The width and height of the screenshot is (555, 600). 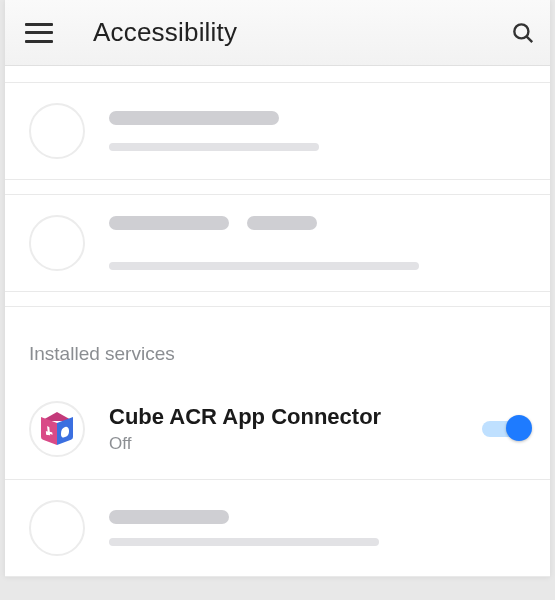 I want to click on spacer, so click(x=278, y=74).